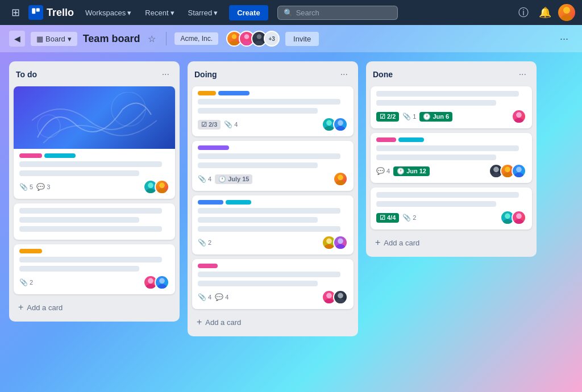 The width and height of the screenshot is (582, 392). Describe the element at coordinates (94, 222) in the screenshot. I see `card` at that location.